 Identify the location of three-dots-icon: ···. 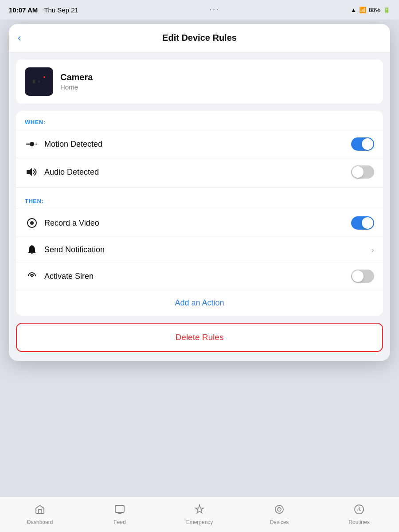
(215, 10).